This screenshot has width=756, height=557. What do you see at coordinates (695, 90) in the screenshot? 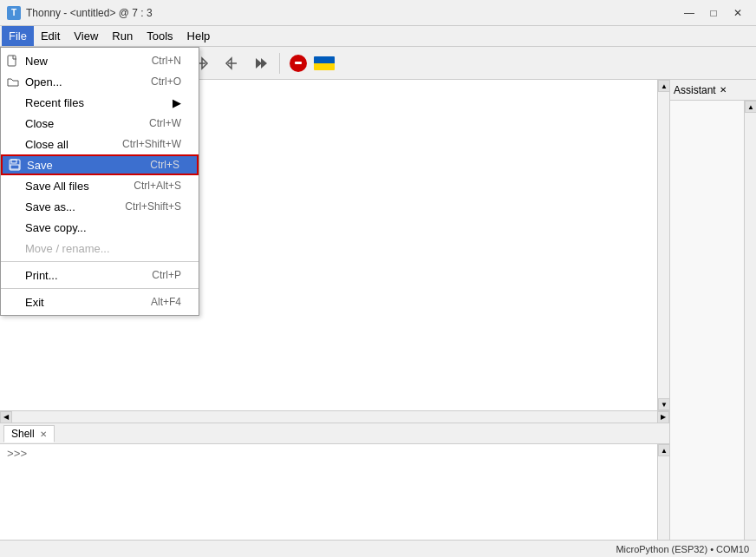
I see `assistant-tab-label: Assistant` at bounding box center [695, 90].